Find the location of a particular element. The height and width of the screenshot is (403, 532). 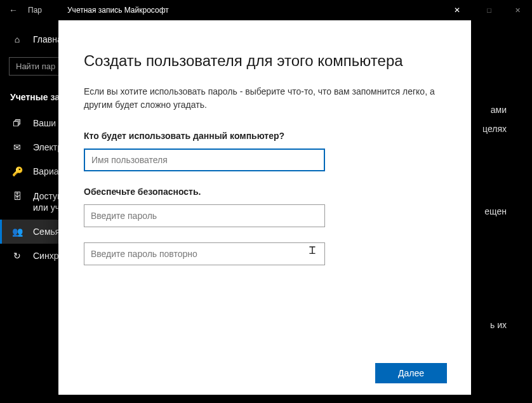

dialog-description: Если вы хотите использовать пароль - выб… is located at coordinates (262, 98).